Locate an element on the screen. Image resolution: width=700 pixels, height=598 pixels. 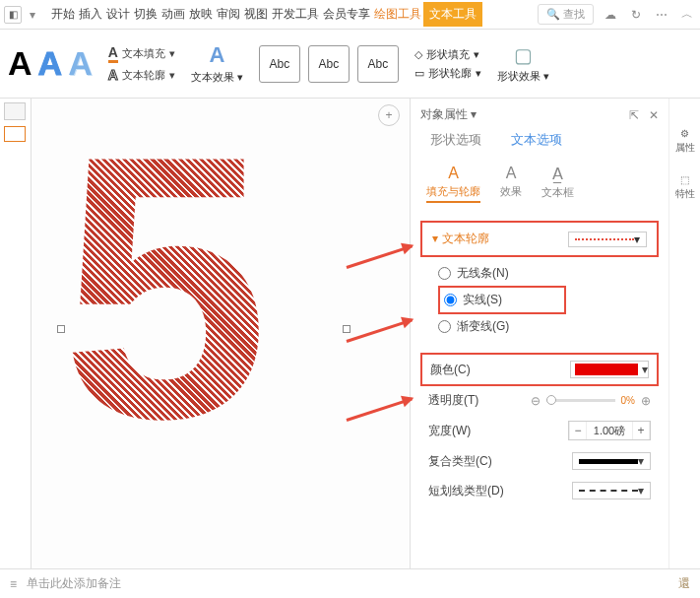
menu-insert: 插入 is located at coordinates (91, 14).